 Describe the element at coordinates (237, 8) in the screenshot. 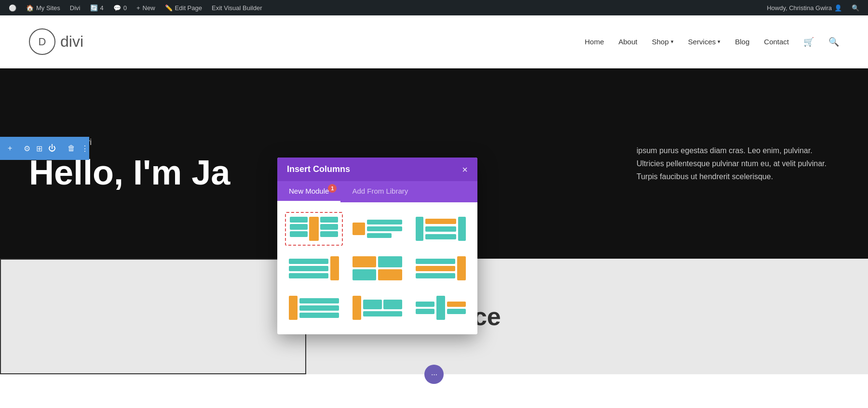

I see `exit-visual-builder-button: Exit Visual Builder` at that location.